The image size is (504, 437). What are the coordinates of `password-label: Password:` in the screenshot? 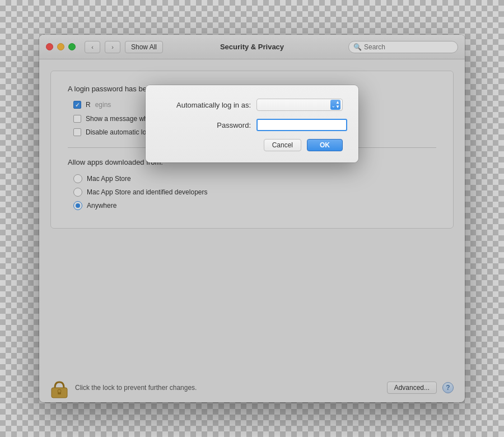 It's located at (209, 125).